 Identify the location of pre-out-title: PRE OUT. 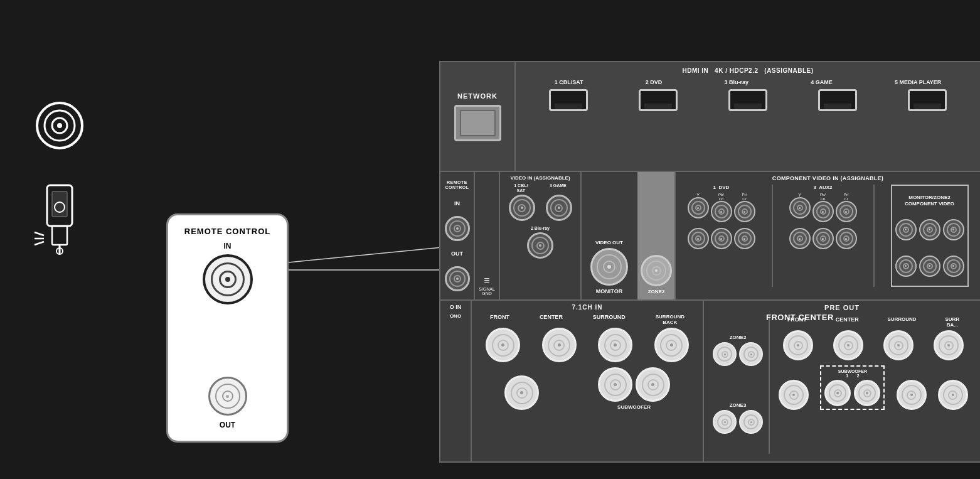
(842, 308).